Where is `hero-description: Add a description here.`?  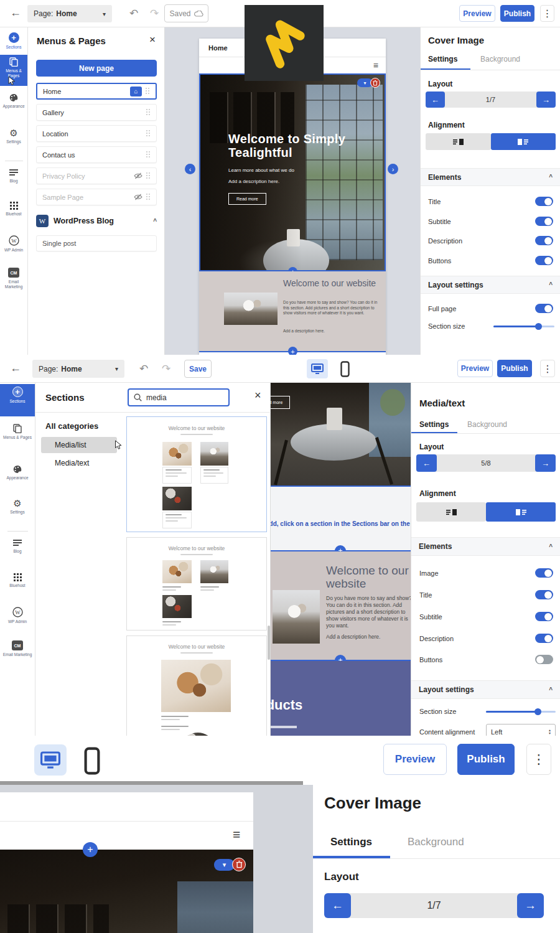 hero-description: Add a description here. is located at coordinates (301, 182).